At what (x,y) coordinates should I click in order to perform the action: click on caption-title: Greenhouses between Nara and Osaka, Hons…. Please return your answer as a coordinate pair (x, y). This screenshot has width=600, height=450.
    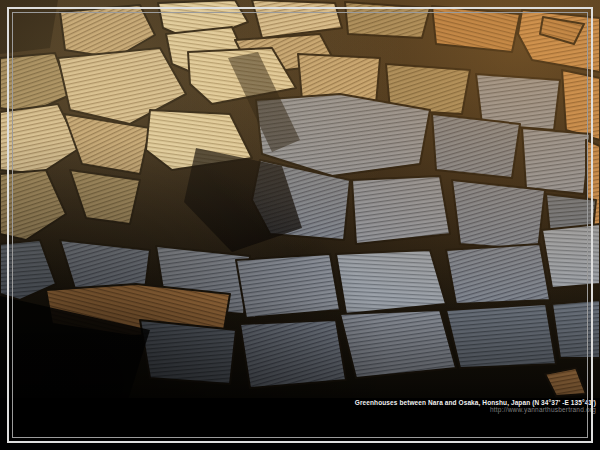
    Looking at the image, I should click on (476, 402).